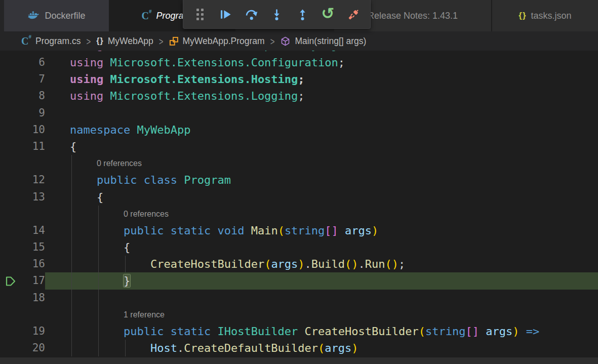 The image size is (598, 364). I want to click on code-cell: using Microsoft.Extensions.Hosting;, so click(322, 79).